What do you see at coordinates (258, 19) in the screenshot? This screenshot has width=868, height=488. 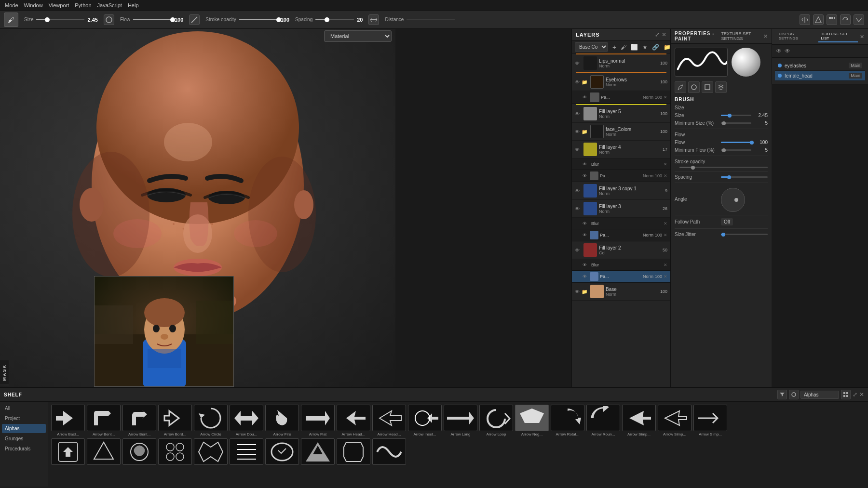 I see `stroke-opacity-slider` at bounding box center [258, 19].